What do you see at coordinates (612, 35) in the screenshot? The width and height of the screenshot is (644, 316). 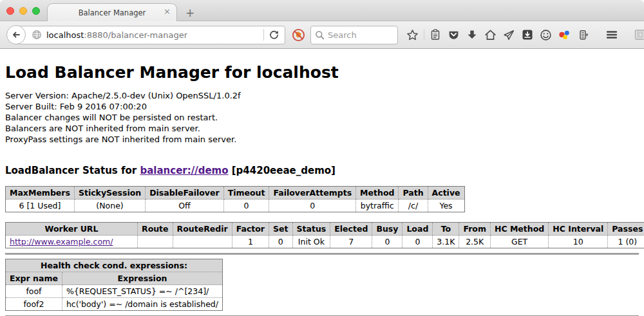 I see `hamburger-menu-icon` at bounding box center [612, 35].